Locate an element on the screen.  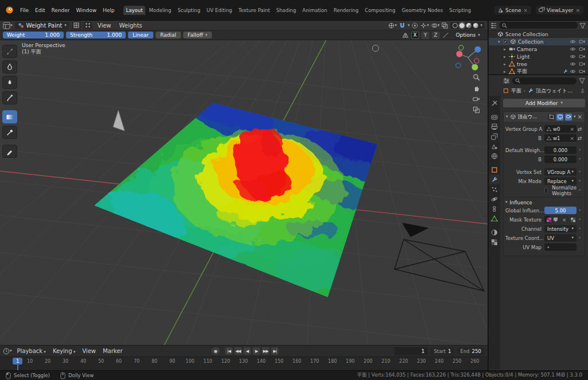
unlink-texture-icon: × is located at coordinates (564, 219).